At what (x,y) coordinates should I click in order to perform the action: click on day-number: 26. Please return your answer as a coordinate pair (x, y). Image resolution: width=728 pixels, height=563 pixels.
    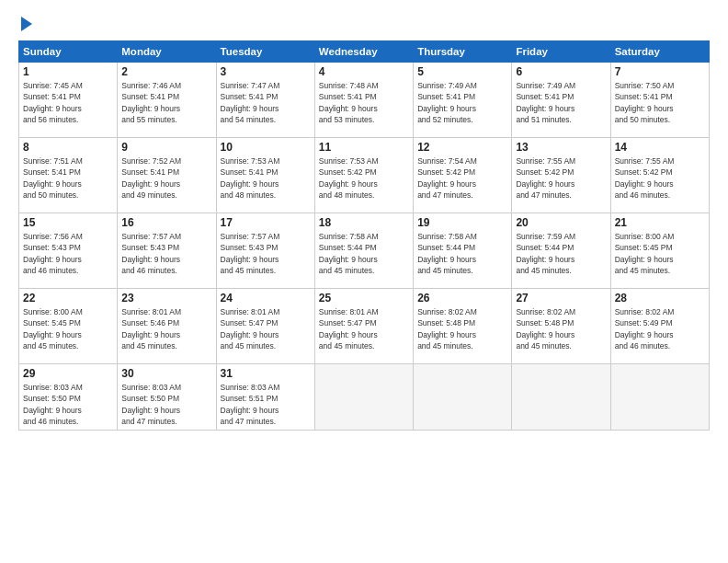
    Looking at the image, I should click on (462, 298).